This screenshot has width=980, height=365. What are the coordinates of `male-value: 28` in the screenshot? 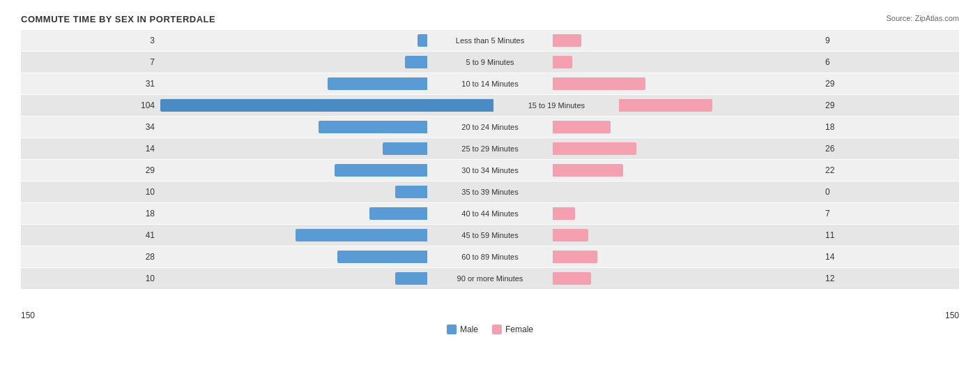 It's located at (91, 257).